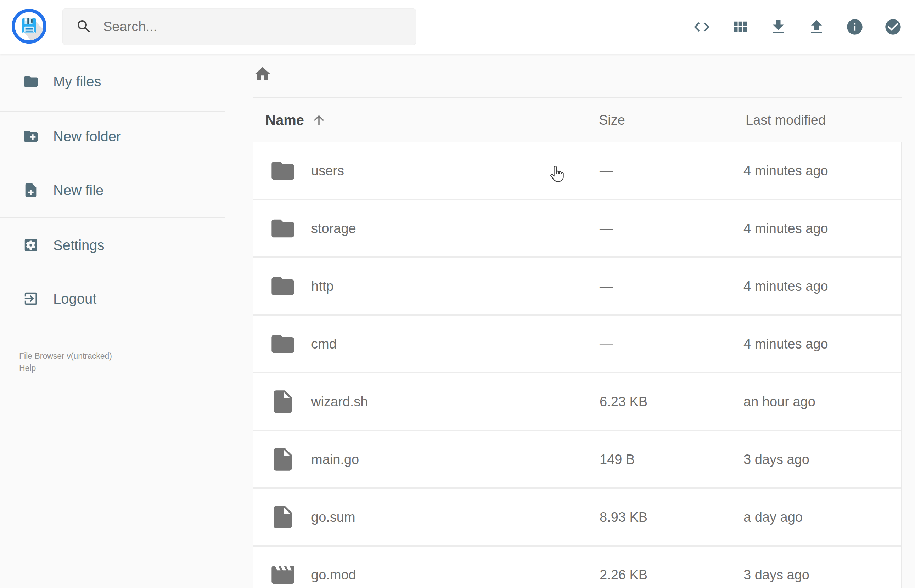 The width and height of the screenshot is (915, 588). What do you see at coordinates (623, 402) in the screenshot?
I see `file-size: 6.23 KB` at bounding box center [623, 402].